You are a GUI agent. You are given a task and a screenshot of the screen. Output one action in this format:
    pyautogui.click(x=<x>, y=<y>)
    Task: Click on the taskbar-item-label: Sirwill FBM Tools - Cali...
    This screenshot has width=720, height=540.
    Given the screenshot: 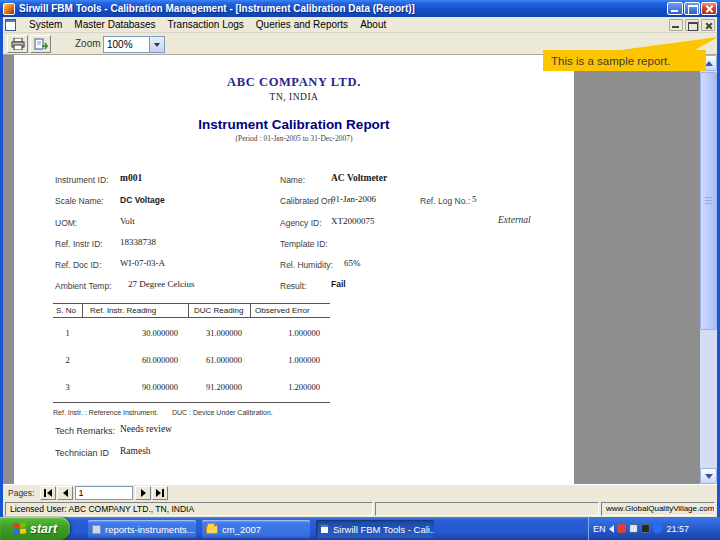 What is the action you would take?
    pyautogui.click(x=384, y=530)
    